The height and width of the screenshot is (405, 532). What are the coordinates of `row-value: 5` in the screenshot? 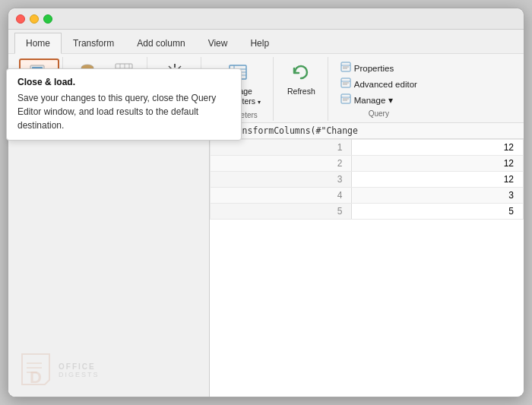 It's located at (438, 211).